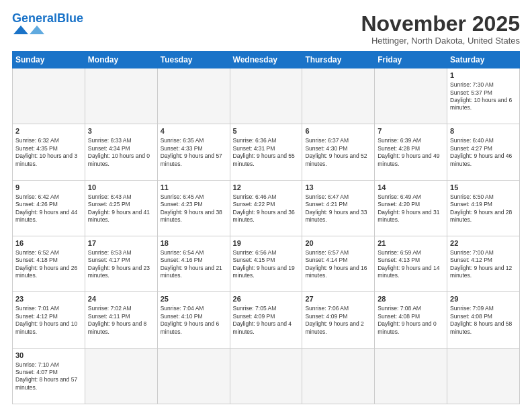  What do you see at coordinates (411, 152) in the screenshot?
I see `calendar-cell: 7Sunrise: 6:39 AMSunset: 4:28 PMDaylight…` at bounding box center [411, 152].